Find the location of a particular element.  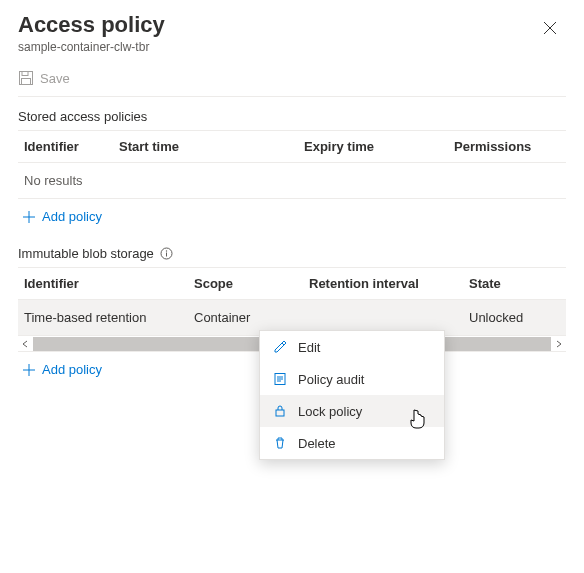

menu-delete-label: Delete is located at coordinates (317, 444).